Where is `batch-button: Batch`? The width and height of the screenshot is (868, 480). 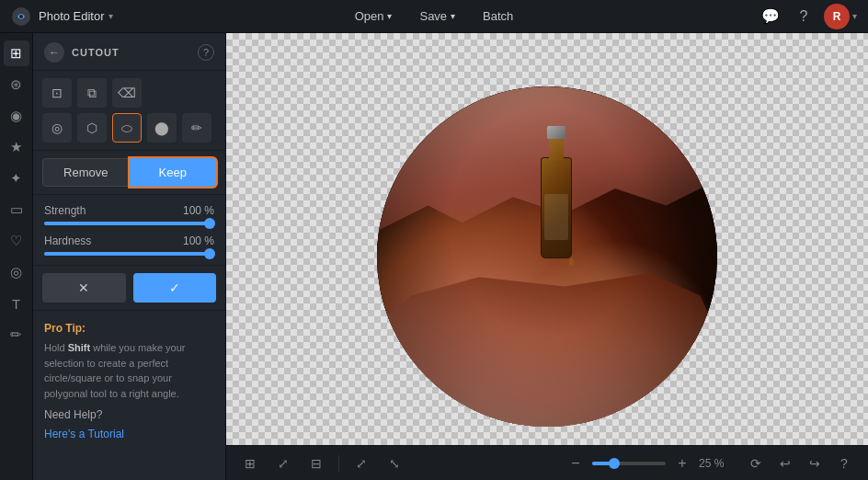
batch-button: Batch is located at coordinates (498, 17).